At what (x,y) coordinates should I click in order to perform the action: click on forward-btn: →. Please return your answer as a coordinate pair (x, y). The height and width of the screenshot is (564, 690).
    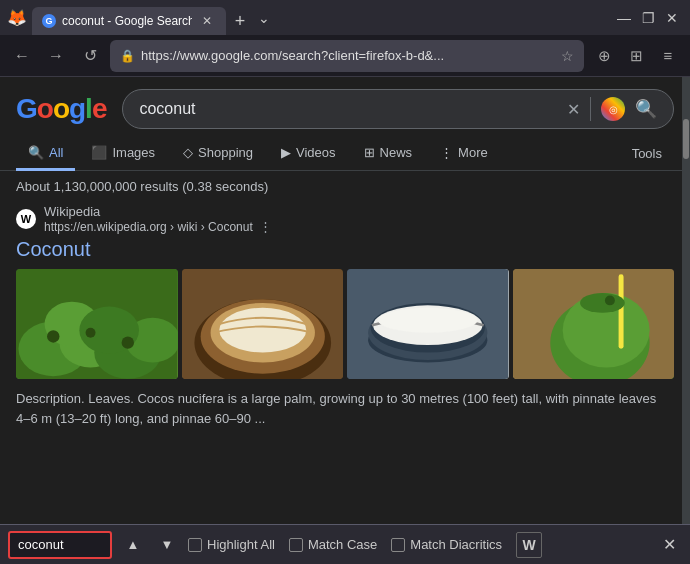
    Looking at the image, I should click on (56, 56).